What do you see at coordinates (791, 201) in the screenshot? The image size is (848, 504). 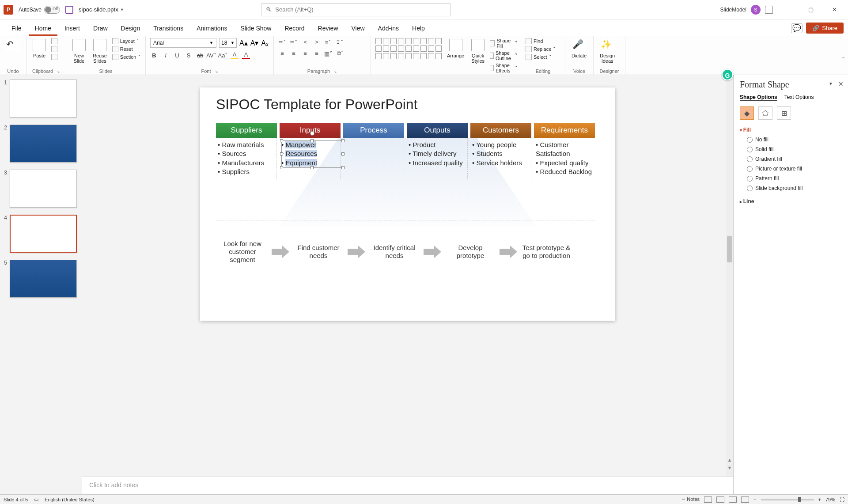 I see `section-line: Line` at bounding box center [791, 201].